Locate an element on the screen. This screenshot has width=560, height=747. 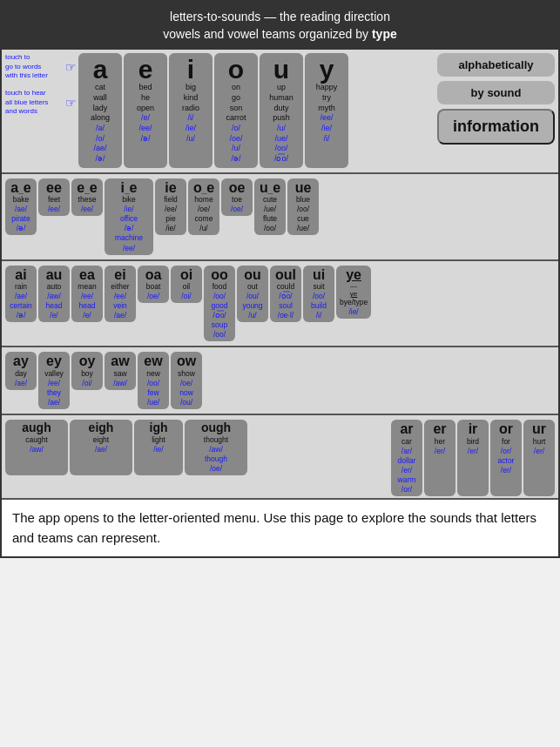
tile-ar-sounds: /ar/dollar/er/warm/or/ is located at coordinates (408, 470).